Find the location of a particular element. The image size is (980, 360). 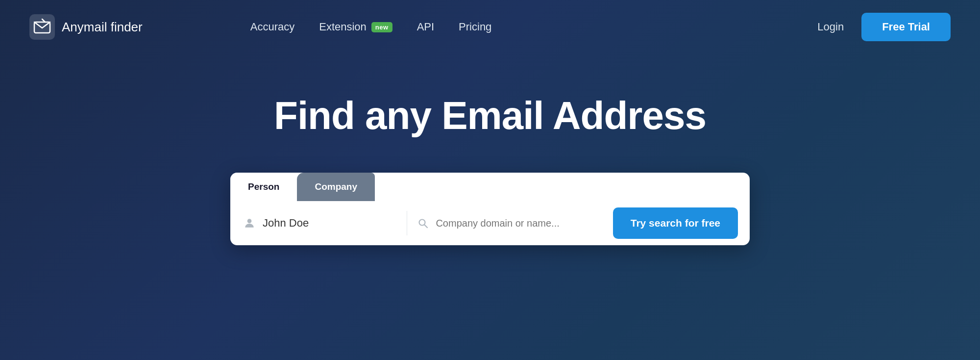

nav-right: Login Free Trial is located at coordinates (884, 27).